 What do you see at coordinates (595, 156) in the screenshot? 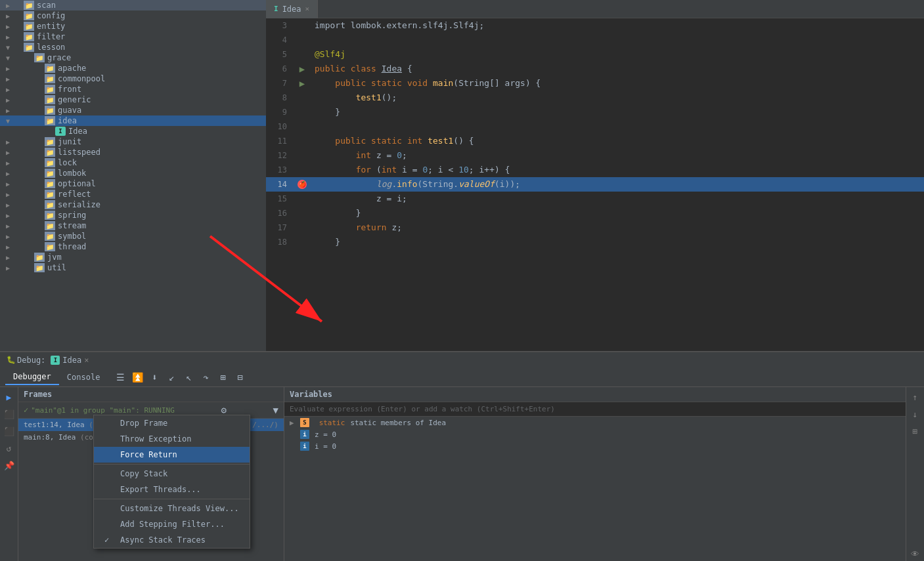
I see `code-line-12: 12 int z = 0;` at bounding box center [595, 156].